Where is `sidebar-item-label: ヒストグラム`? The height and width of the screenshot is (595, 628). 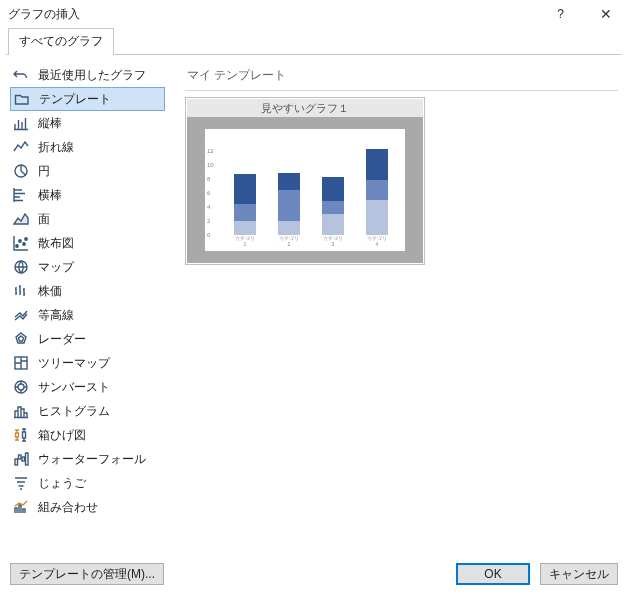 sidebar-item-label: ヒストグラム is located at coordinates (74, 412).